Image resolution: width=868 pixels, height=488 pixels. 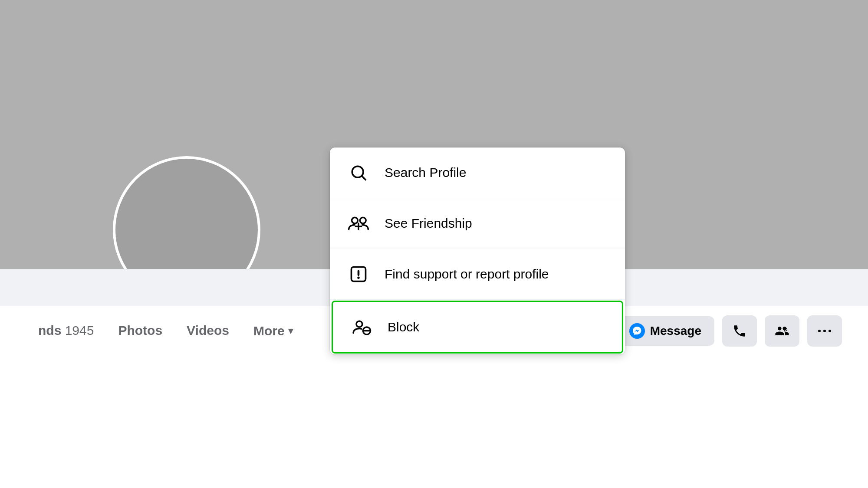 What do you see at coordinates (291, 331) in the screenshot?
I see `chevron-down-icon: ▾` at bounding box center [291, 331].